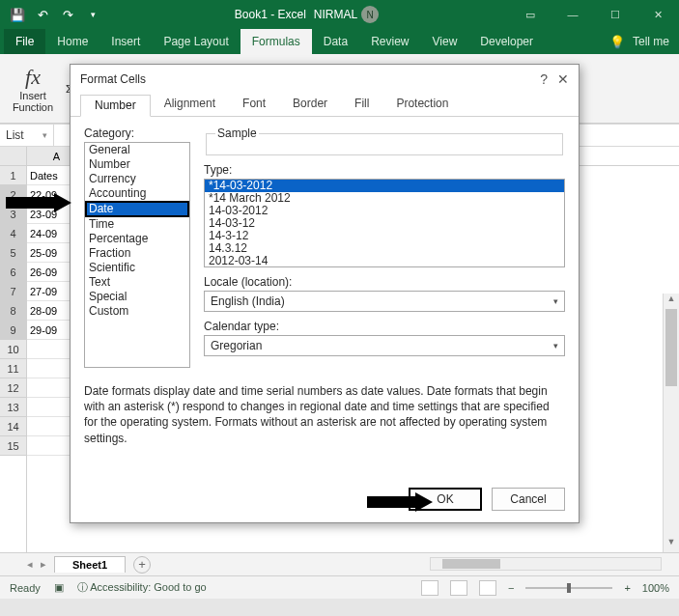 The width and height of the screenshot is (679, 616). Describe the element at coordinates (569, 588) in the screenshot. I see `zoom-handle` at that location.